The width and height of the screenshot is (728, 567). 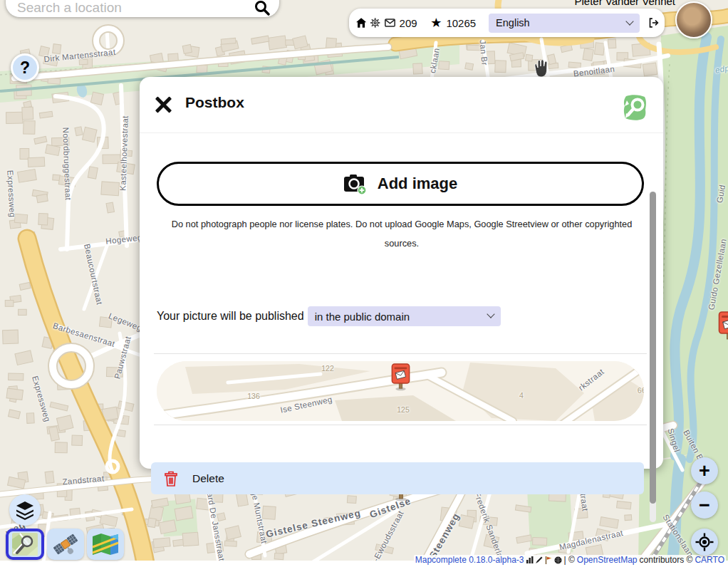 I want to click on background-satellite-button, so click(x=66, y=544).